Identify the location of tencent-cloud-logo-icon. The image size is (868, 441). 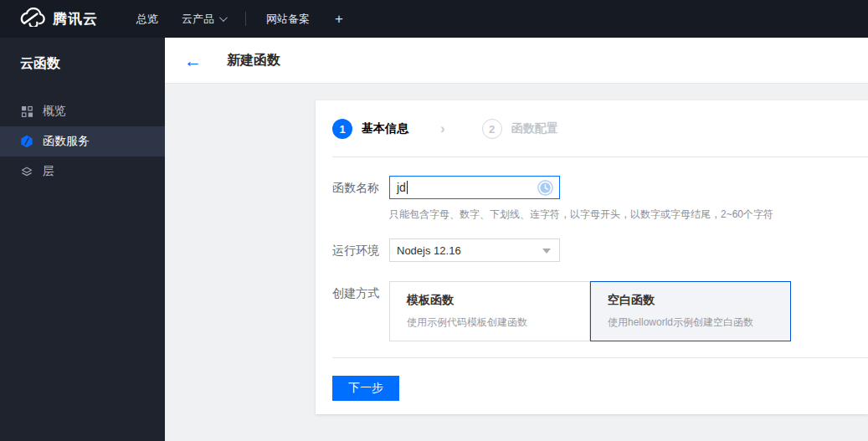
(32, 18).